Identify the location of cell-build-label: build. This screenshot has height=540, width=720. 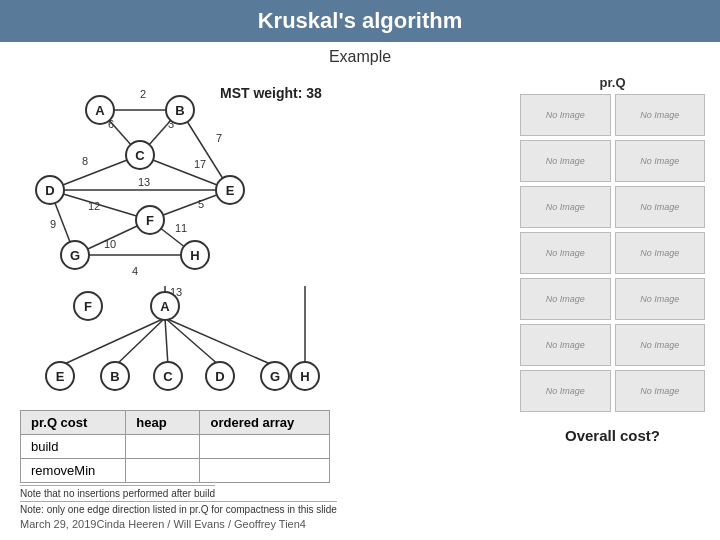
(74, 447).